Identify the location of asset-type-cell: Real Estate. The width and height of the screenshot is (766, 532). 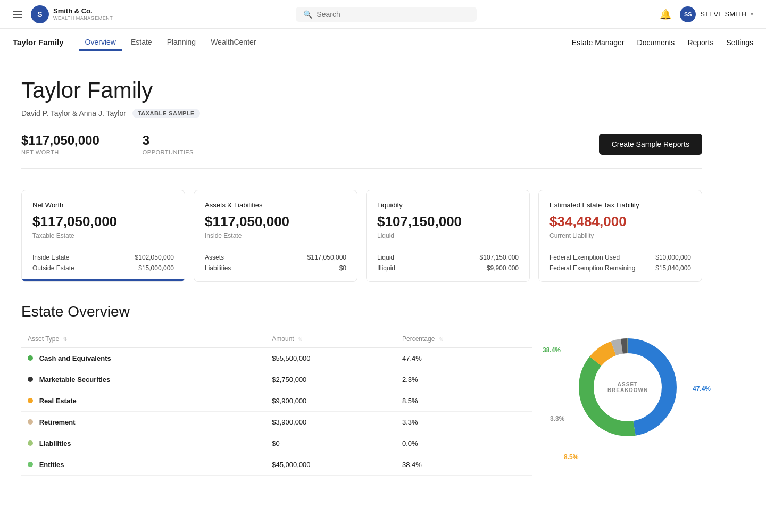
(144, 401).